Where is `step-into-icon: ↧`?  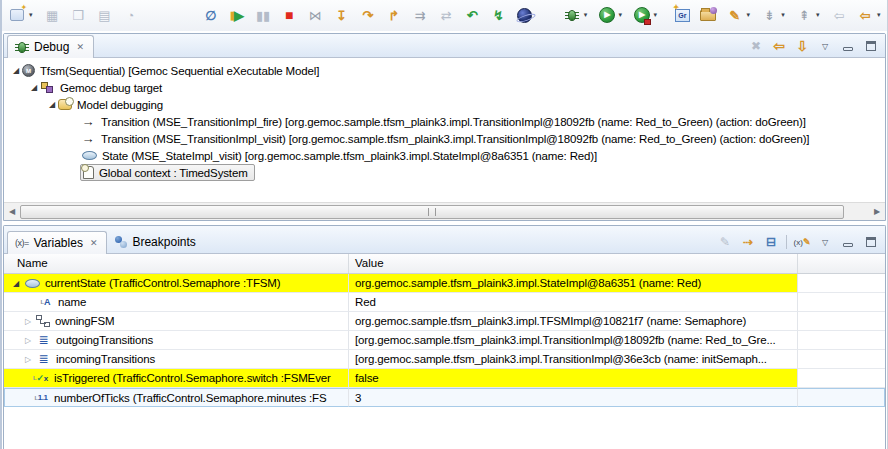 step-into-icon: ↧ is located at coordinates (341, 16).